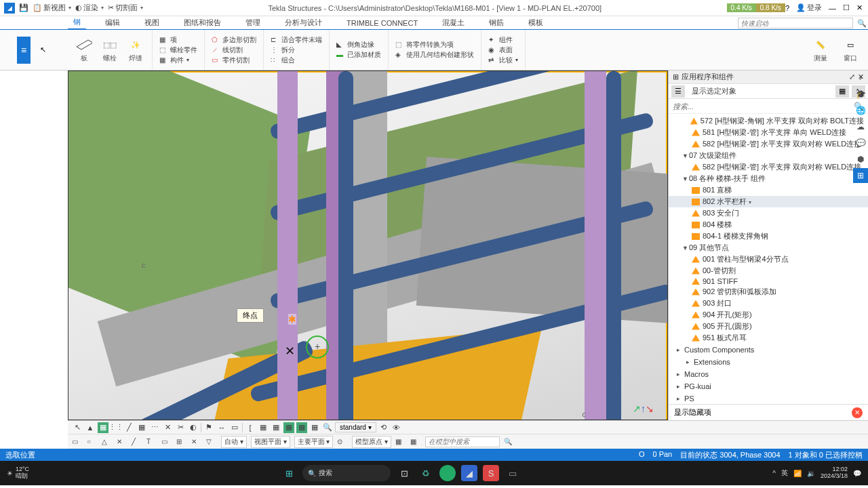 The image size is (868, 488). I want to click on shape-rect: ▭, so click(77, 442).